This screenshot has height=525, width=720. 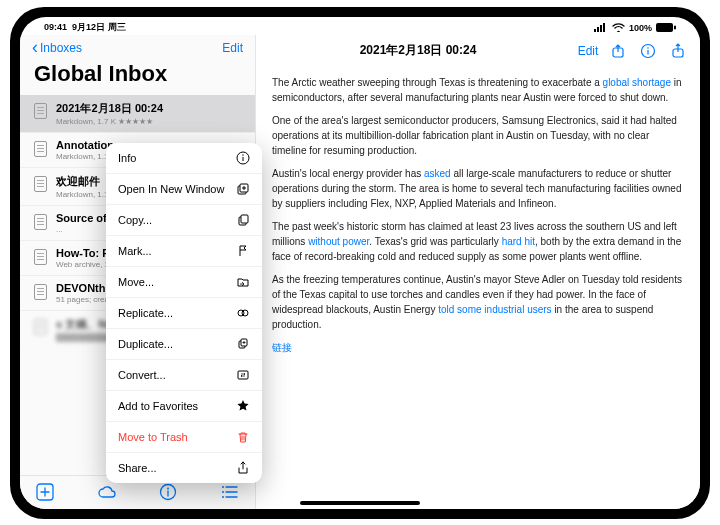 I want to click on doc-share-button, so click(x=678, y=51).